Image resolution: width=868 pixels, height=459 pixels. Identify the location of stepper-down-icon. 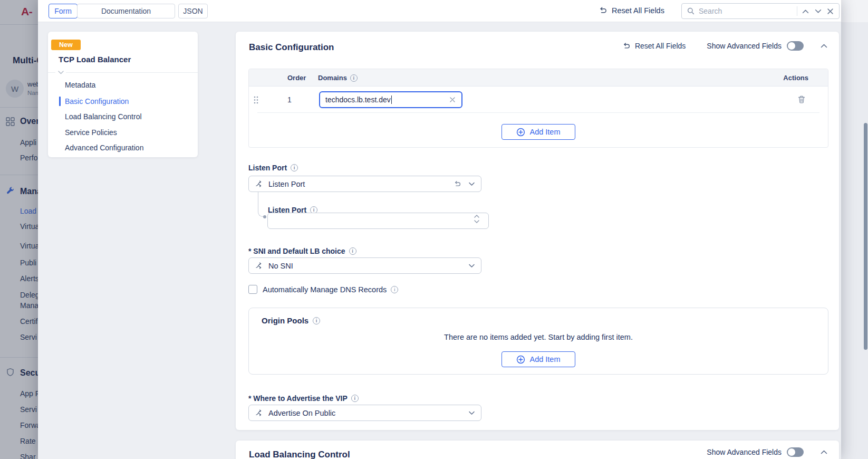
(477, 222).